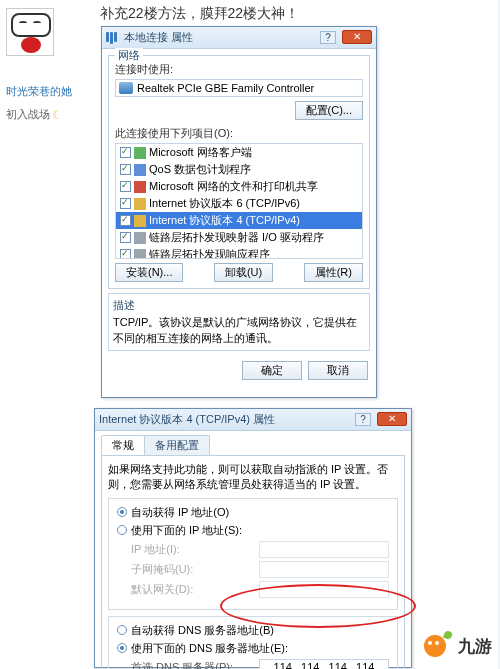 The width and height of the screenshot is (500, 669). Describe the element at coordinates (253, 420) in the screenshot. I see `dlg2-titlebar: Internet 协议版本 4 (TCP/IPv4) 属性 ? ✕` at that location.